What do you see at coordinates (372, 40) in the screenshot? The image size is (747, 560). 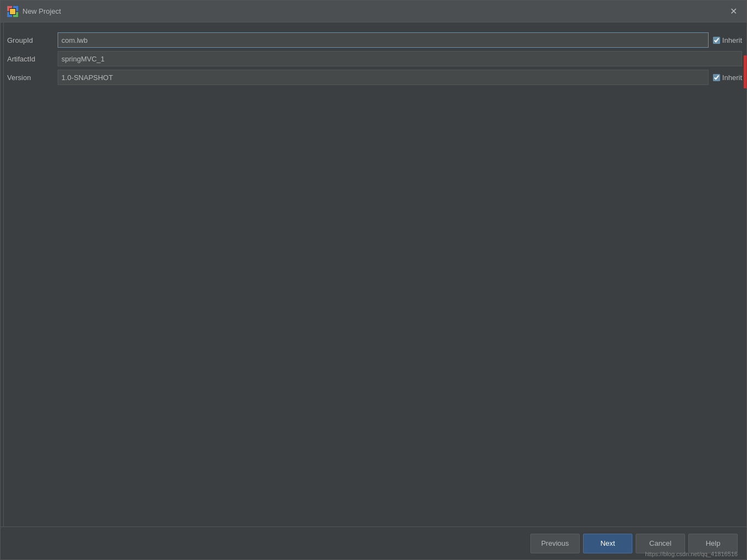 I see `groupid-row: GroupId Inherit` at bounding box center [372, 40].